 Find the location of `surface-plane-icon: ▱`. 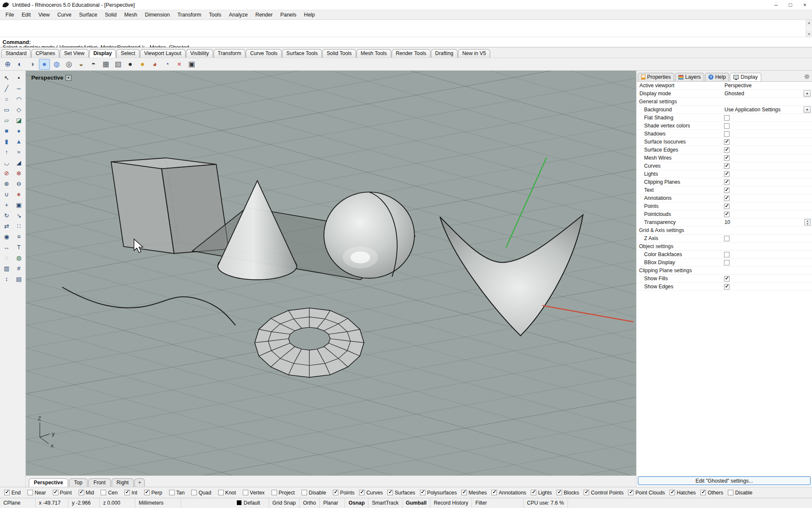

surface-plane-icon: ▱ is located at coordinates (7, 120).